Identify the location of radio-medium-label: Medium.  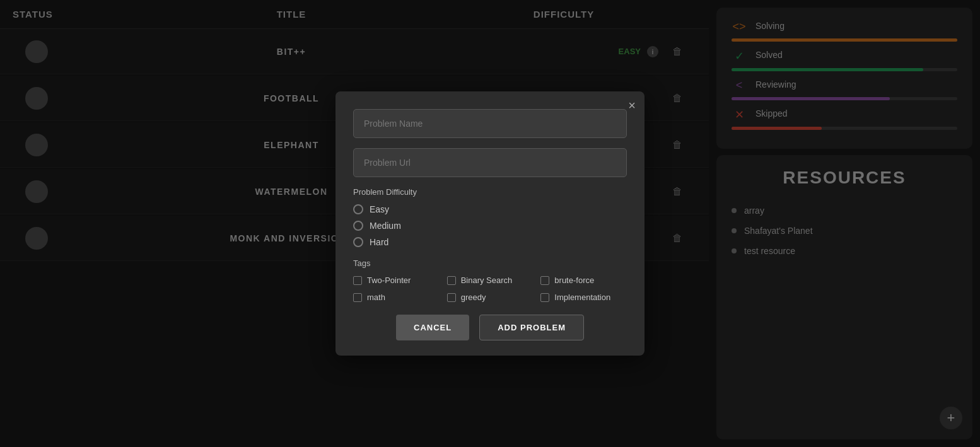
(385, 226).